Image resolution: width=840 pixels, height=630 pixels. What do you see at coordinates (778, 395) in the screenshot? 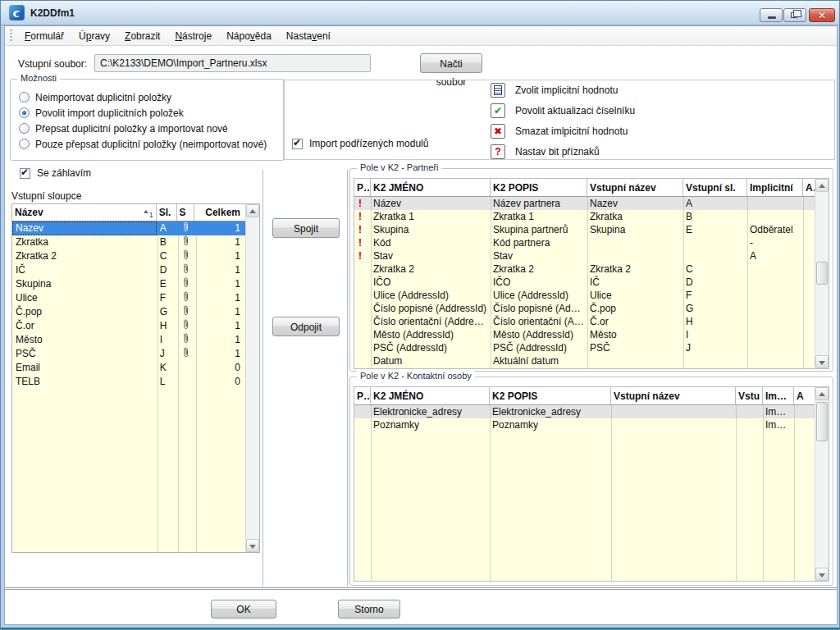
I see `column-header-5: Implici` at bounding box center [778, 395].